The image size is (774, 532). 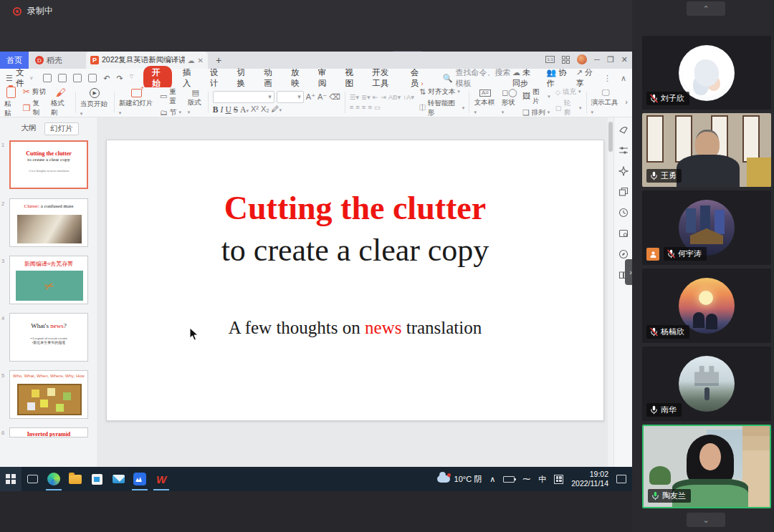 I want to click on smart-design-icon, so click(x=624, y=171).